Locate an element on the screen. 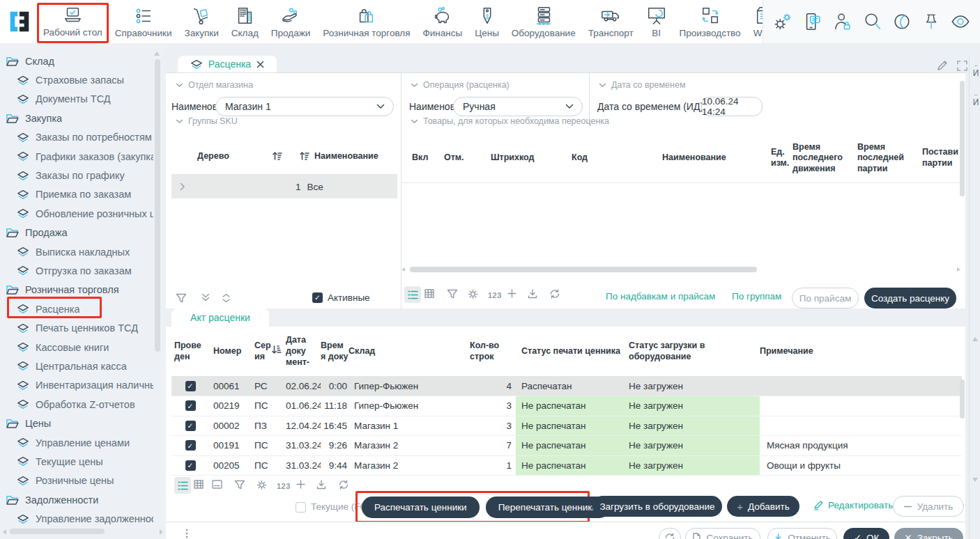 This screenshot has width=980, height=539. clock-icon is located at coordinates (902, 22).